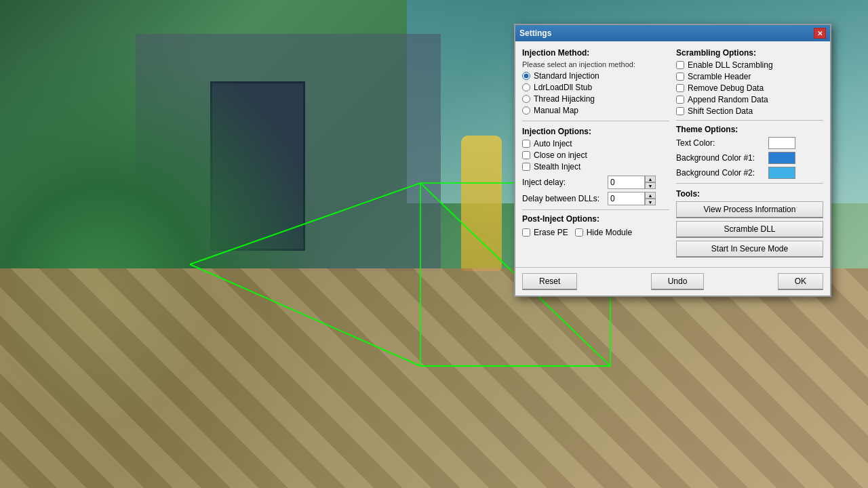 The width and height of the screenshot is (868, 488). Describe the element at coordinates (595, 99) in the screenshot. I see `radio-thread-hijacking: Thread Hijacking` at that location.